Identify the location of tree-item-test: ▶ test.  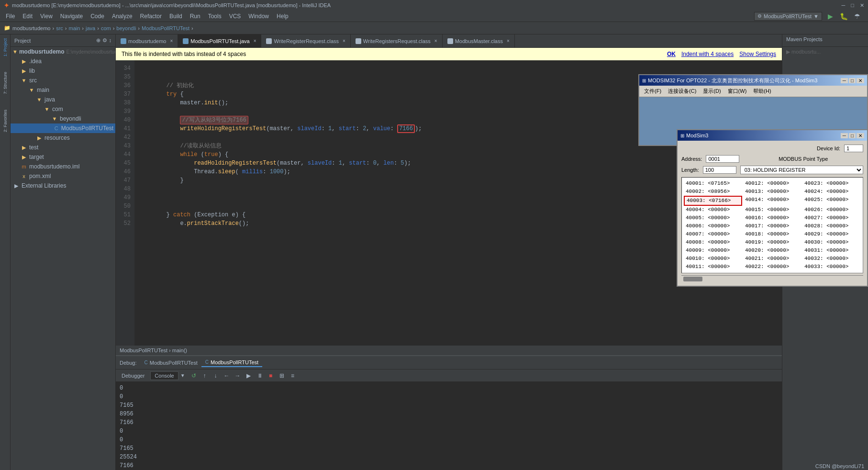
(63, 147).